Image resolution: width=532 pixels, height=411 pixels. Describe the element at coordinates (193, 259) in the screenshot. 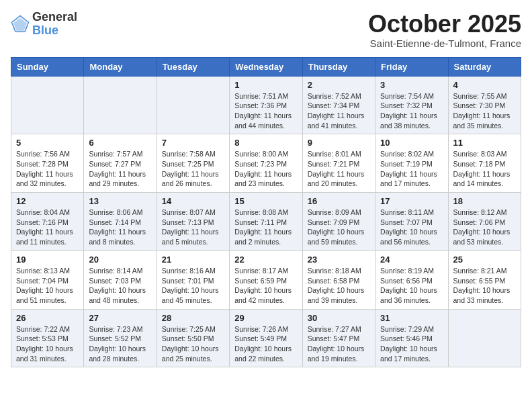

I see `date-number: 21` at that location.